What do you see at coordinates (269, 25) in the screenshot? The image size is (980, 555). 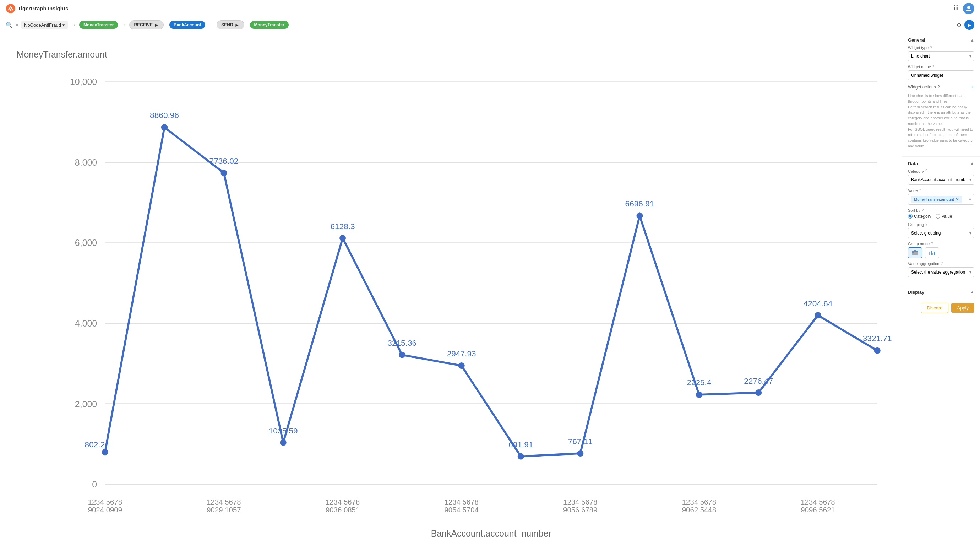 I see `pill-moneytransfer-2: MoneyTransfer` at bounding box center [269, 25].